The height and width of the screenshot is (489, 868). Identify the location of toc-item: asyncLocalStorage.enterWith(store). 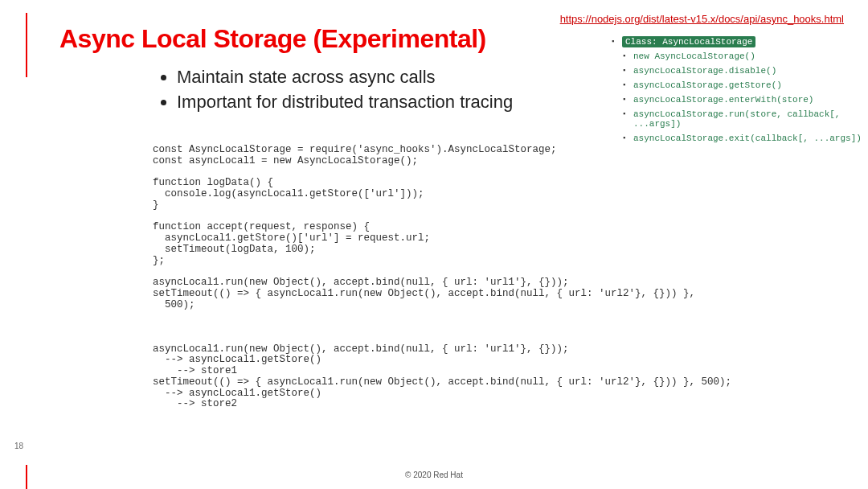
(745, 100).